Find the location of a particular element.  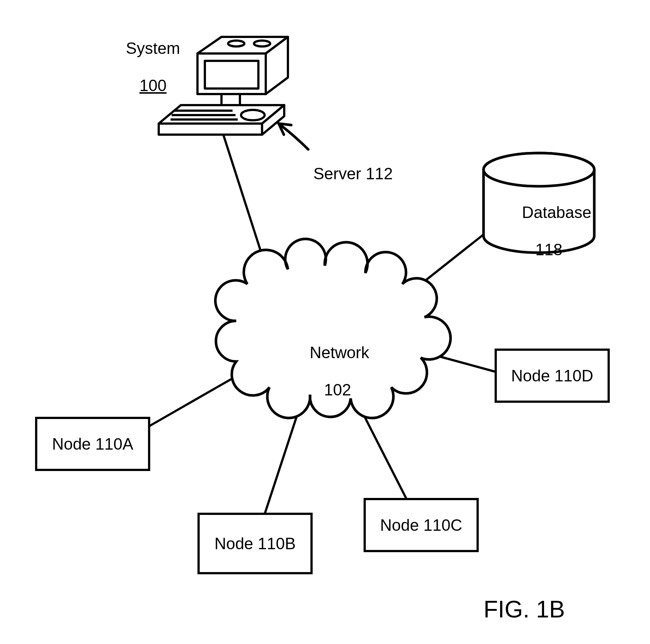

title-line1: System is located at coordinates (153, 48).